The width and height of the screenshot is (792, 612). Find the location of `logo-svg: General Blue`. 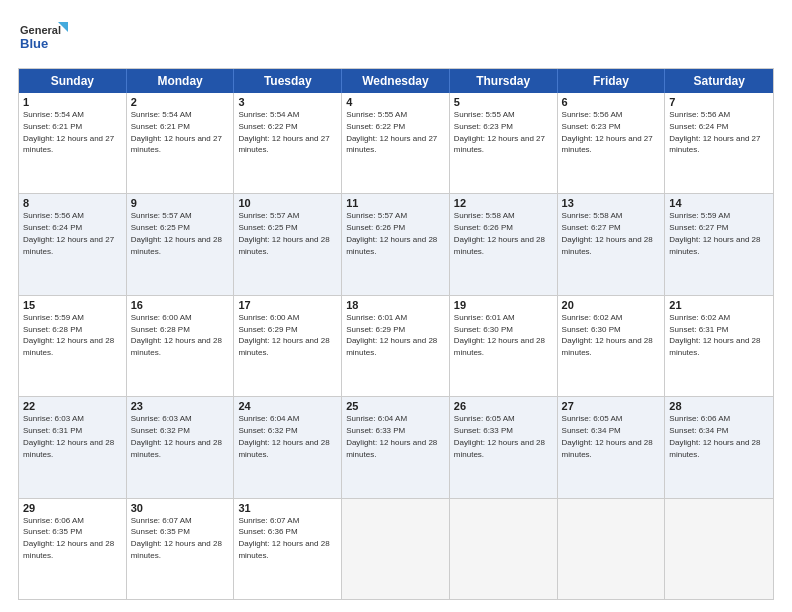

logo-svg: General Blue is located at coordinates (43, 38).